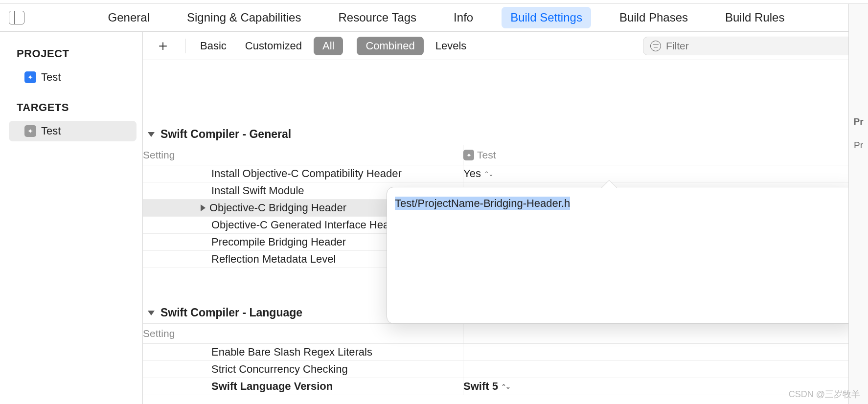 This screenshot has width=868, height=404. I want to click on column-header-target: ✦ Test, so click(665, 155).